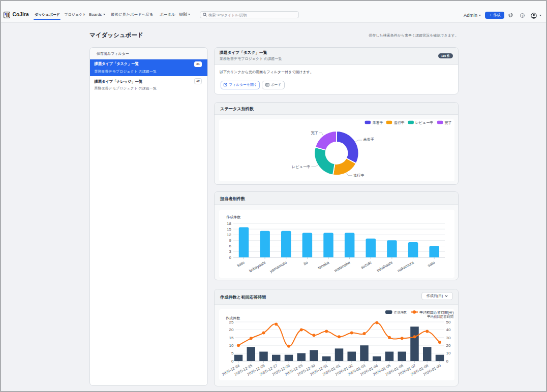  I want to click on svg-text: 5, so click(233, 353).